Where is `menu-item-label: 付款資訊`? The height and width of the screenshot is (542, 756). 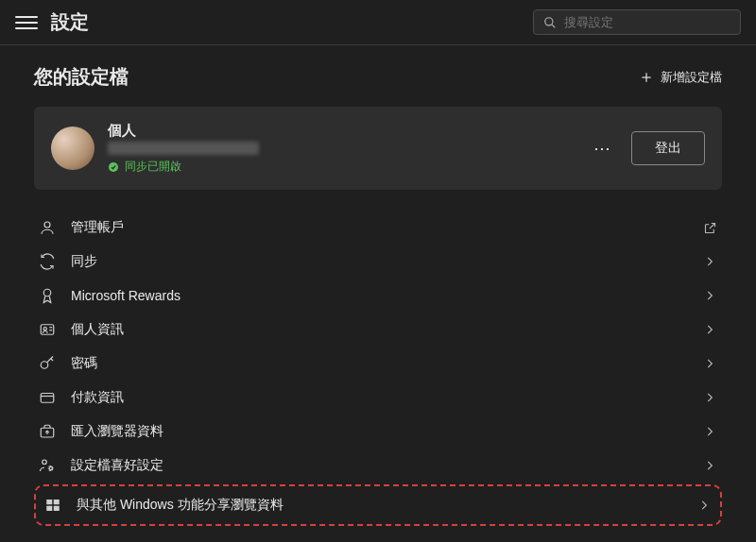
menu-item-label: 付款資訊 is located at coordinates (379, 398).